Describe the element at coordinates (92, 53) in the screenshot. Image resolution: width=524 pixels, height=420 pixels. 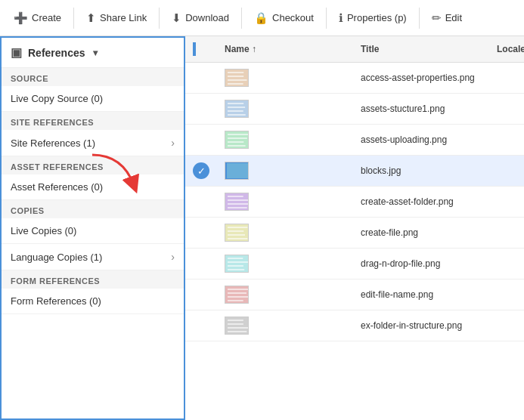
I see `sidebar-header: ▣ References ▾` at that location.